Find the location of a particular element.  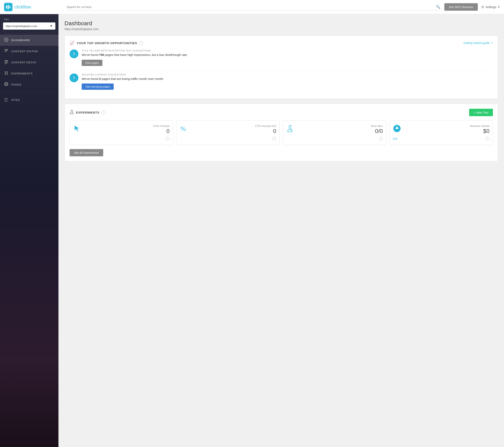

nav-divider is located at coordinates (29, 34).